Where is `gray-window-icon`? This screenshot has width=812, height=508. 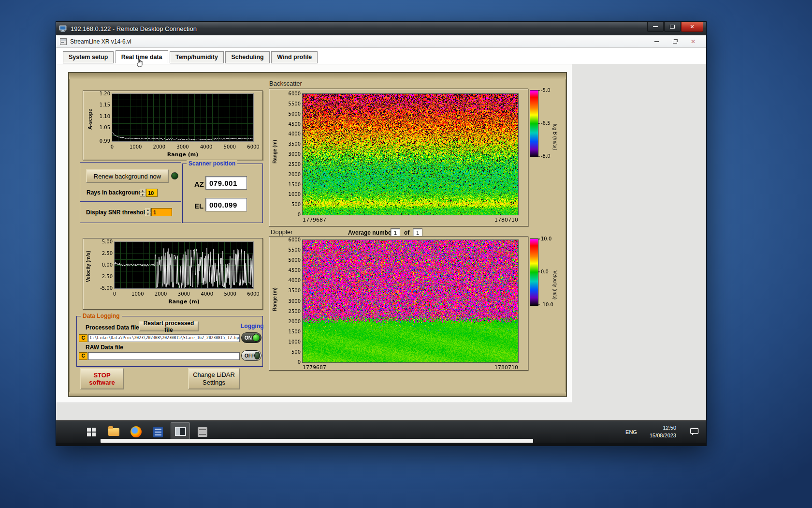
gray-window-icon is located at coordinates (203, 432).